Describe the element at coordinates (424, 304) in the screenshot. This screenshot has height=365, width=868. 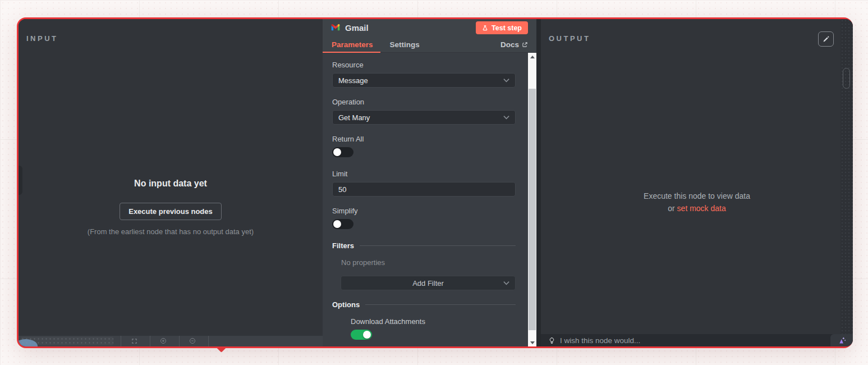
I see `options-section-heading: Options` at that location.